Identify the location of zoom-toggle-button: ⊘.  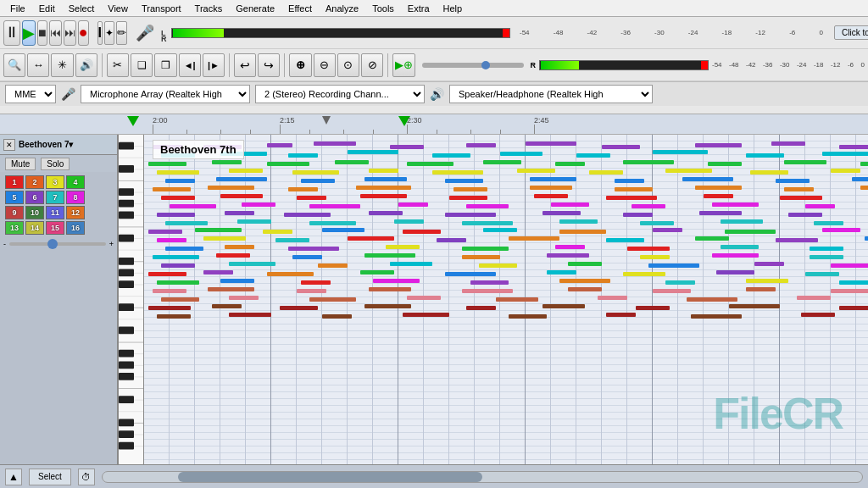
(372, 65).